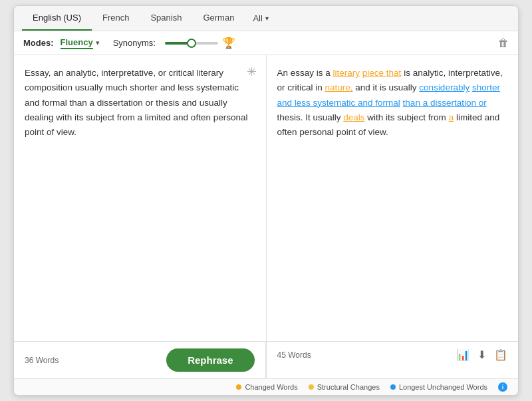  What do you see at coordinates (503, 387) in the screenshot?
I see `info-icon: i` at bounding box center [503, 387].